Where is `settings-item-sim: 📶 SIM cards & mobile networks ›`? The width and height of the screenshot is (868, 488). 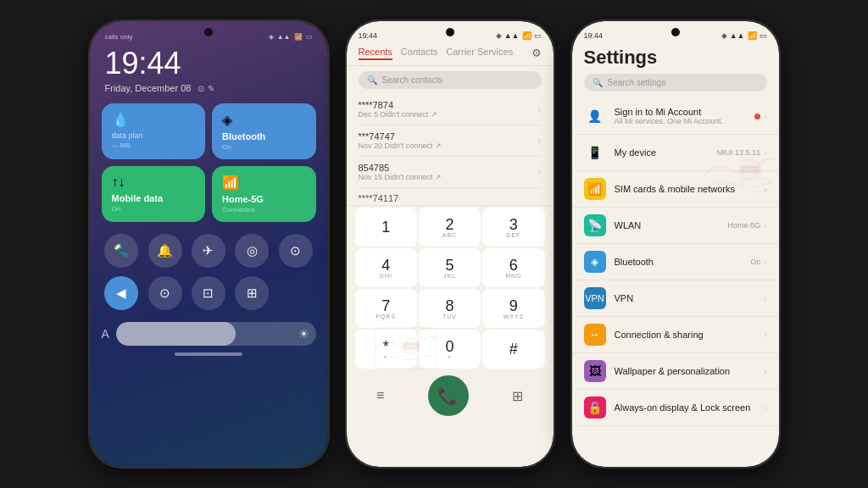 settings-item-sim: 📶 SIM cards & mobile networks › is located at coordinates (676, 190).